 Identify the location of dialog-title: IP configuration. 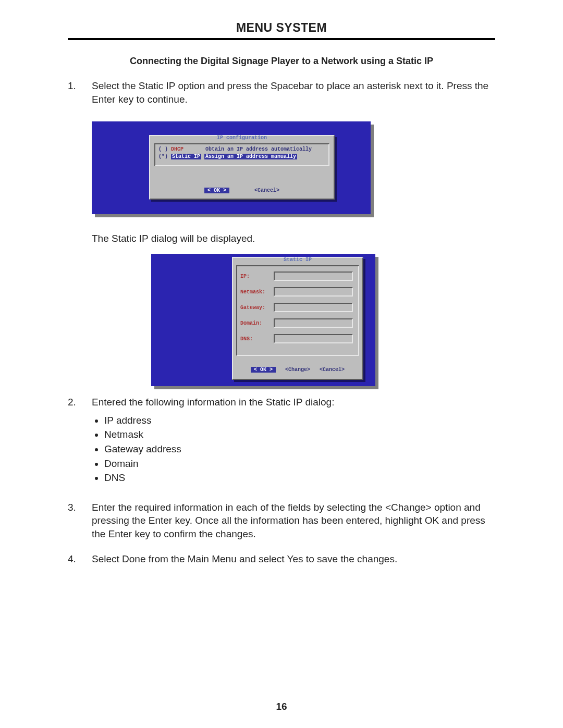
(242, 138).